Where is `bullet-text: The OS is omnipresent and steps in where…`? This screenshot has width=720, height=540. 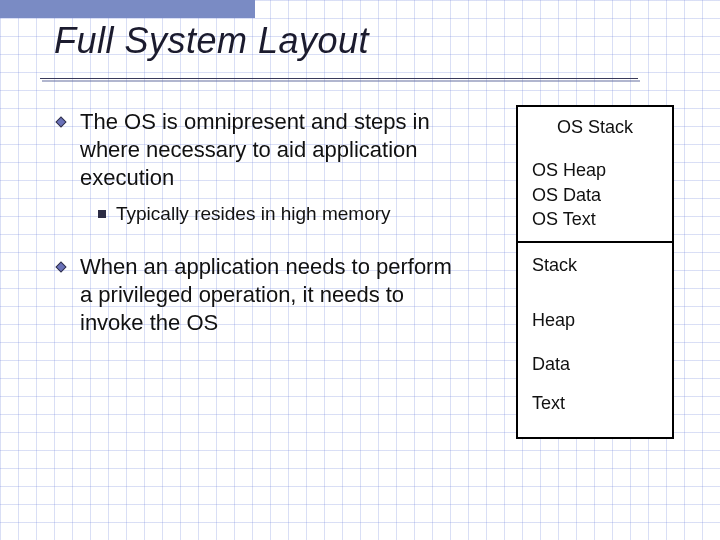 bullet-text: The OS is omnipresent and steps in where… is located at coordinates (255, 150).